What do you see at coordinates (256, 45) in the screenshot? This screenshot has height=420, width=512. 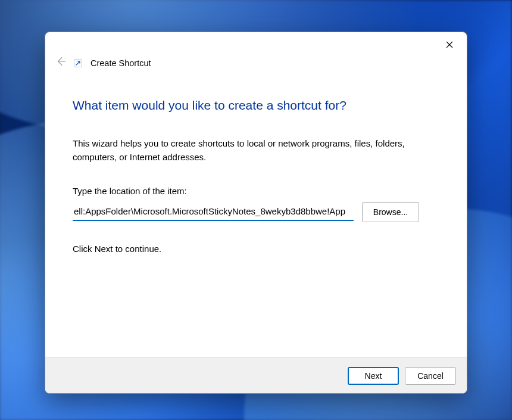 I see `titlebar` at bounding box center [256, 45].